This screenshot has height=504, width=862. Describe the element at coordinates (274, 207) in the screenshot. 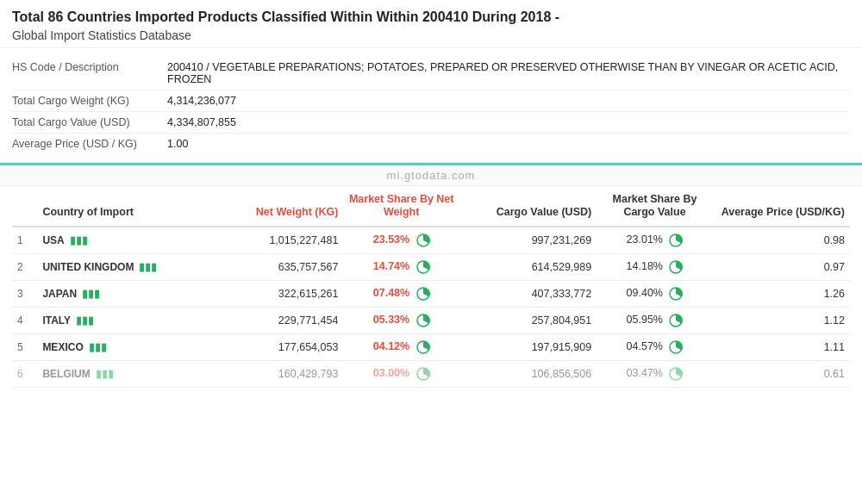

I see `col-header-netweight: Net Weight (KG)` at that location.